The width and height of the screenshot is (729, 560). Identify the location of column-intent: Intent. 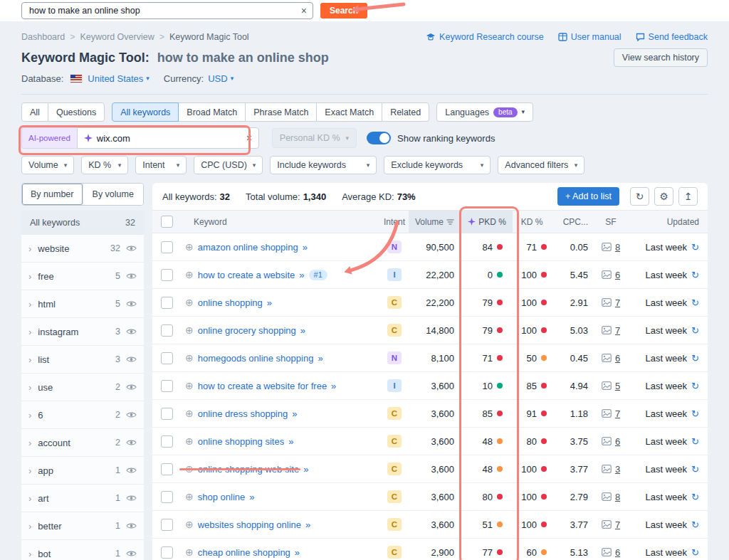
(394, 222).